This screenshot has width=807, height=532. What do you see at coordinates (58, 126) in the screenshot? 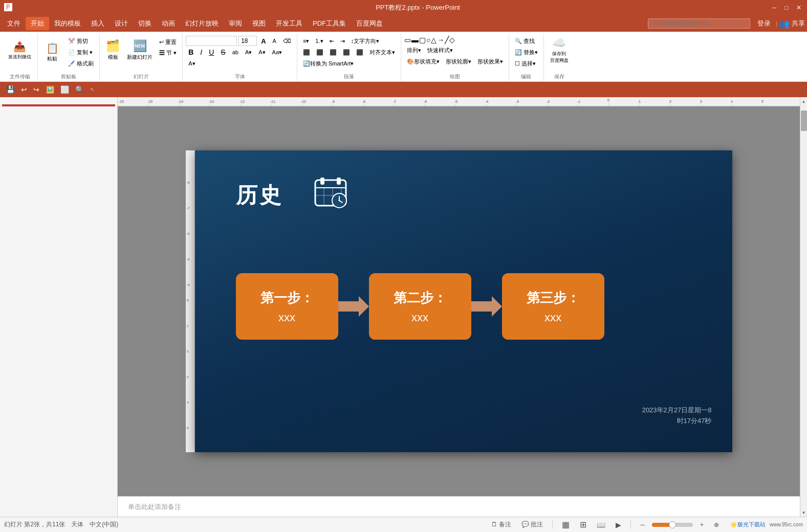
I see `slide-thumbnail-6: 6 读书的意义，是让我们能够站在别人的肩膀上，看到更远的风景，过一个更丰富的人生…` at bounding box center [58, 126].